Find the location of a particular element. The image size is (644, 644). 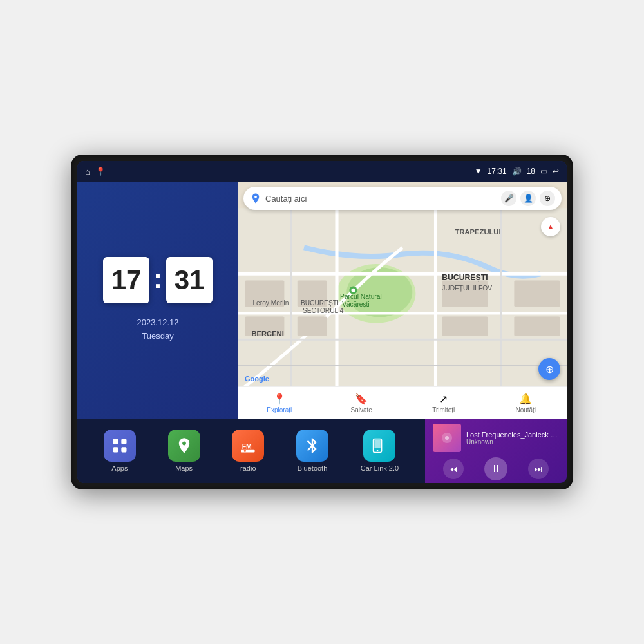

clock-minute: 31 is located at coordinates (189, 280).